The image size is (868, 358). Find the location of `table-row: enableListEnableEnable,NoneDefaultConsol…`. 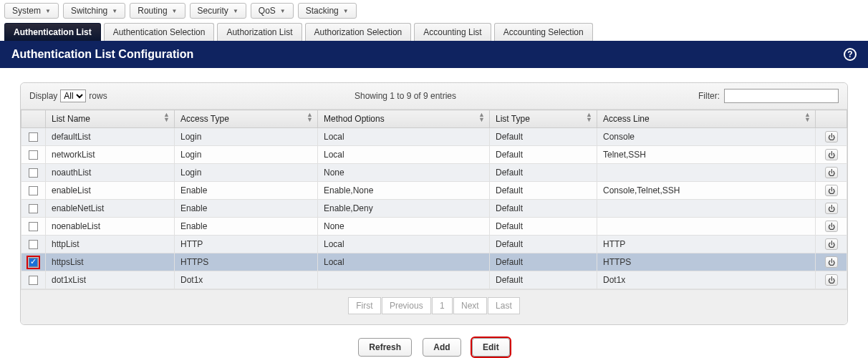

table-row: enableListEnableEnable,NoneDefaultConsol… is located at coordinates (434, 190).